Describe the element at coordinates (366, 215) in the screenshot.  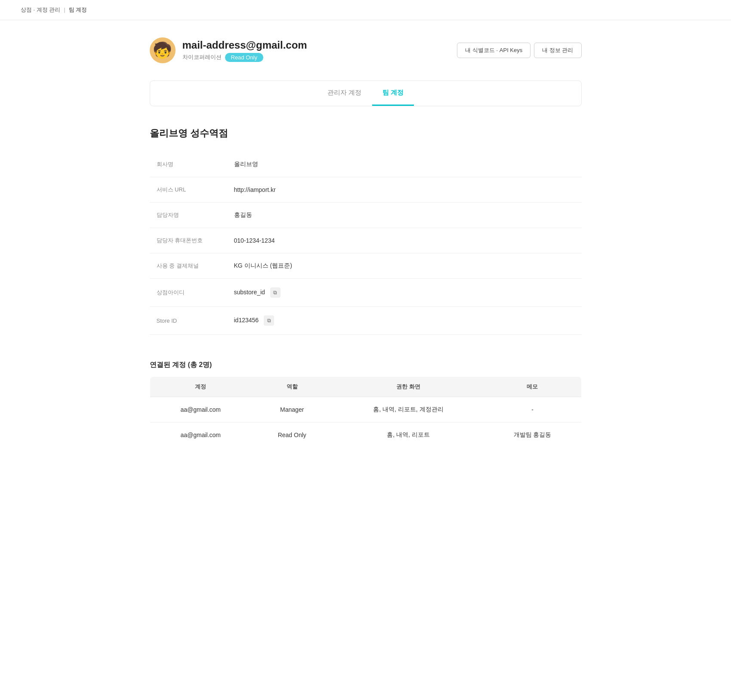
I see `table-row: 담당자명 홍길동` at that location.